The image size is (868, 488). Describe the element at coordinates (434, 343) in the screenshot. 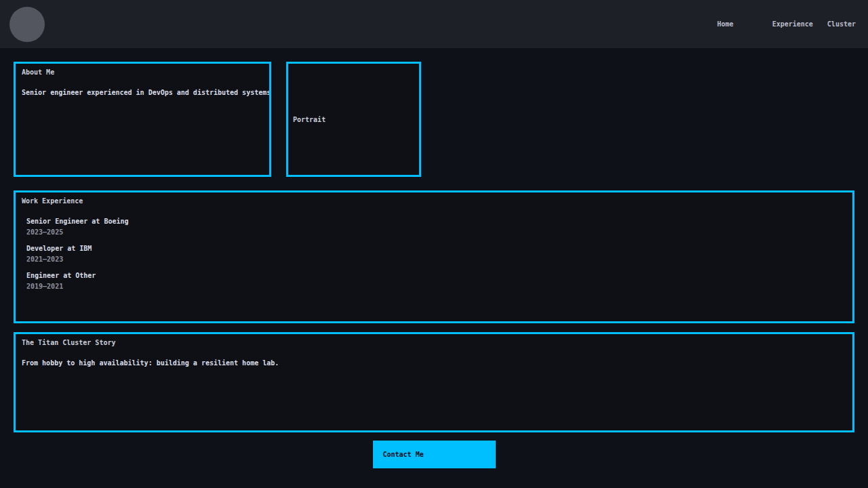

I see `cluster-story-title: The Titan Cluster Story` at that location.